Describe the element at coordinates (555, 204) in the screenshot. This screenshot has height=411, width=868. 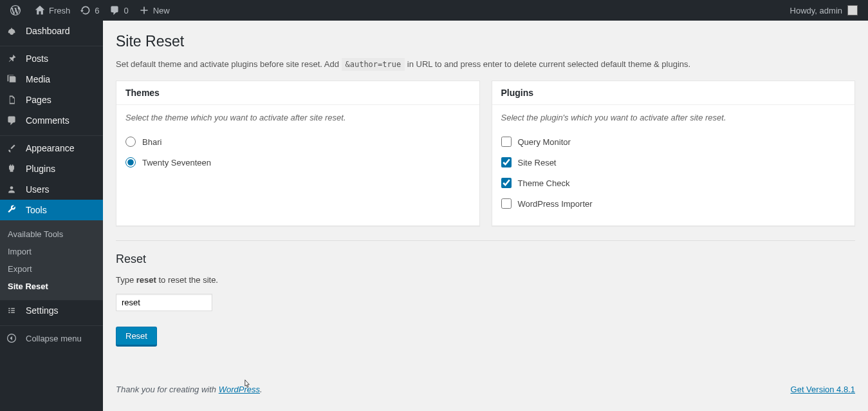
I see `plugin-label: WordPress Importer` at that location.